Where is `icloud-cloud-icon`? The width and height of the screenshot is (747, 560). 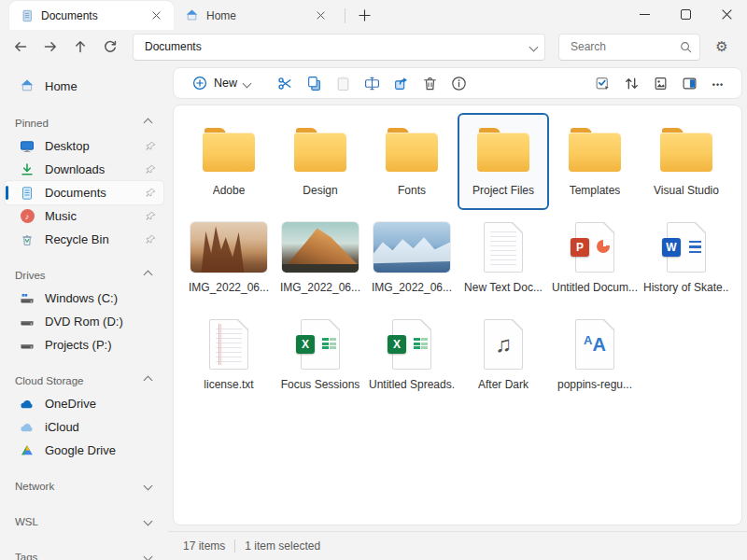 icloud-cloud-icon is located at coordinates (27, 427).